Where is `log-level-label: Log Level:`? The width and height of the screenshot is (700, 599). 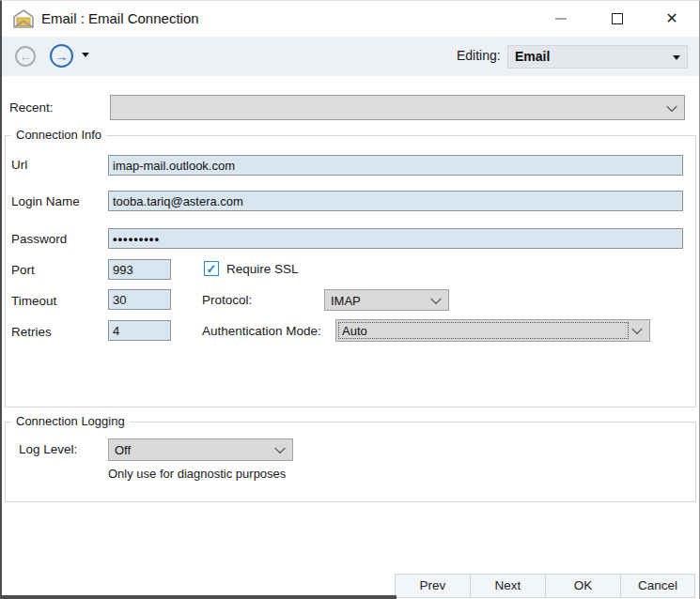 log-level-label: Log Level: is located at coordinates (48, 449).